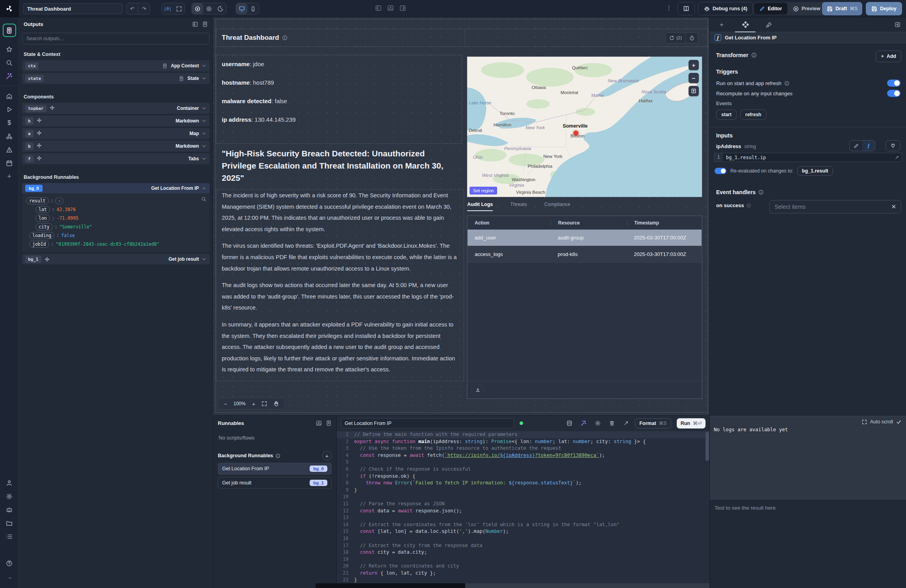 The width and height of the screenshot is (906, 588). What do you see at coordinates (9, 49) in the screenshot?
I see `favorites-icon` at bounding box center [9, 49].